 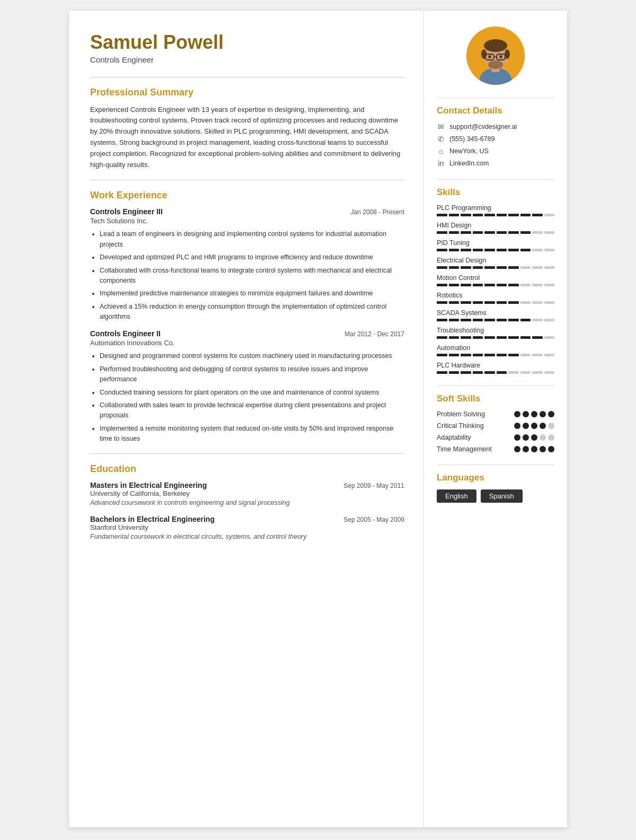 I want to click on edu-0: Masters in Electrical EngineeringSep 200…, so click(x=247, y=494).